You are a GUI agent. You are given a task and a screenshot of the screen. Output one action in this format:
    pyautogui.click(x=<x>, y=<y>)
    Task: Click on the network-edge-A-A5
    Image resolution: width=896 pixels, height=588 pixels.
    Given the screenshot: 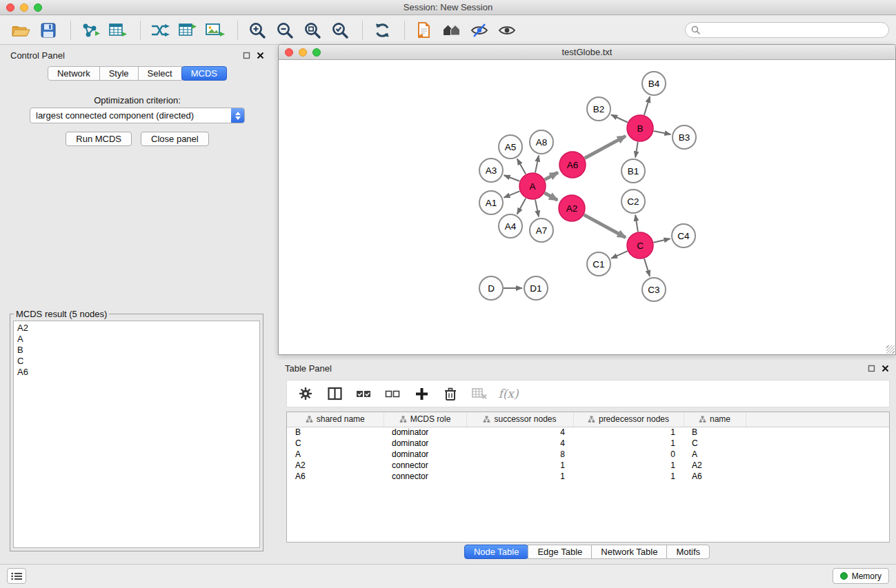 What is the action you would take?
    pyautogui.click(x=521, y=166)
    